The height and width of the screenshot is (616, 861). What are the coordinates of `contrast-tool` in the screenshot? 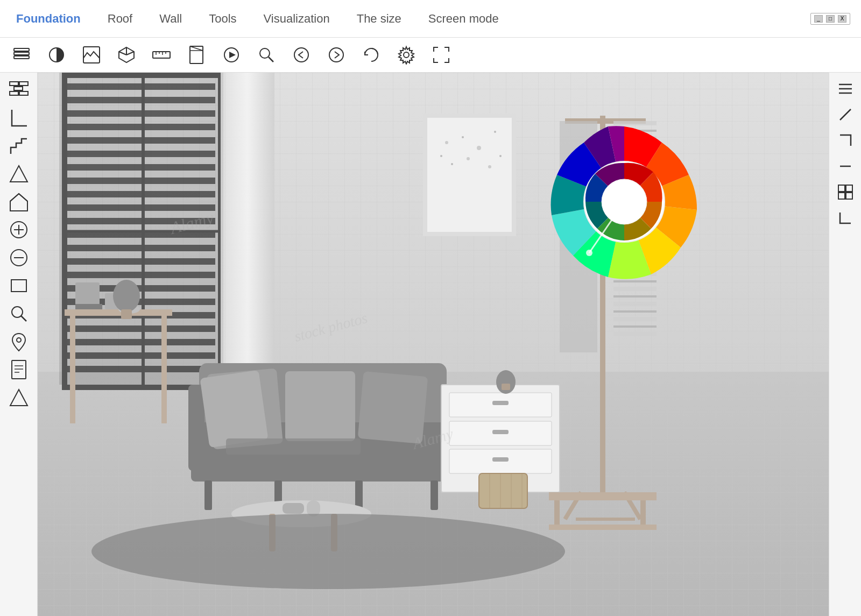 It's located at (57, 55).